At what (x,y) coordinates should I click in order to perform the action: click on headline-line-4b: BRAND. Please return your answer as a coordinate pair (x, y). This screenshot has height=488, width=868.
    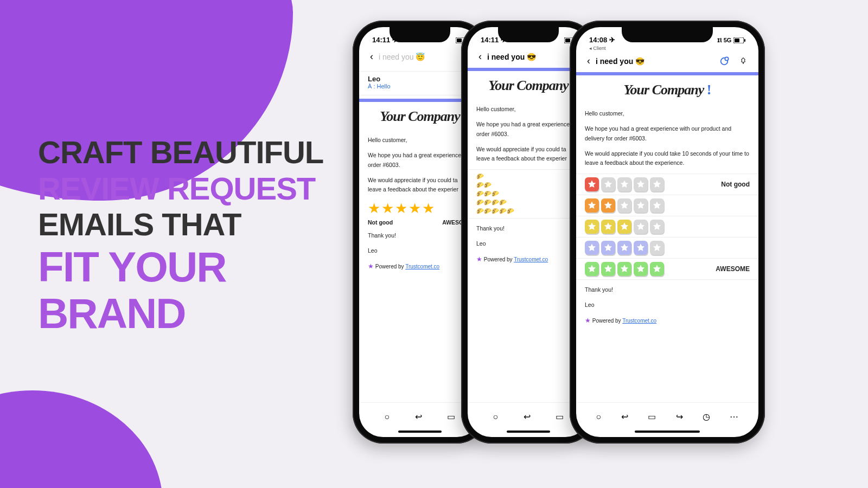
    Looking at the image, I should click on (181, 314).